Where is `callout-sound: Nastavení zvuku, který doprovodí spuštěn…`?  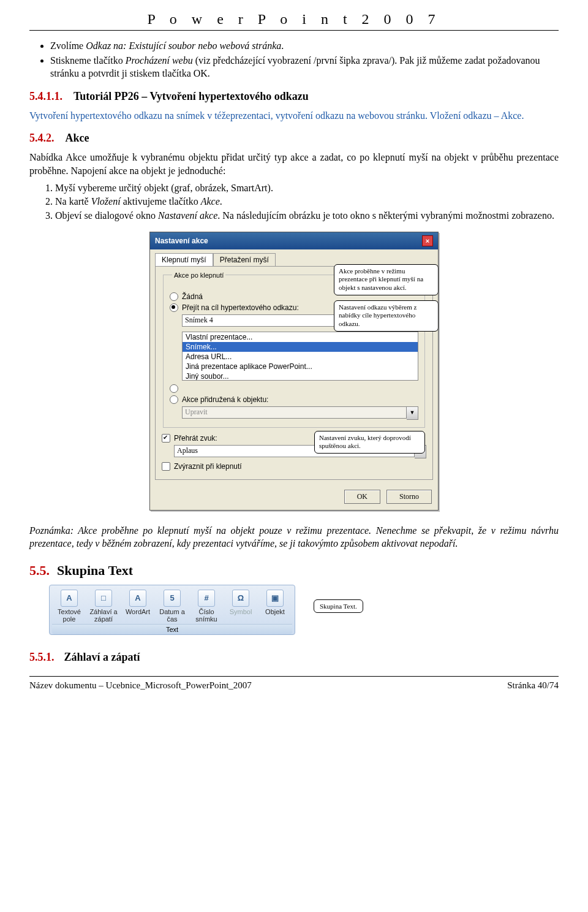
callout-sound: Nastavení zvuku, který doprovodí spuštěn… is located at coordinates (370, 443).